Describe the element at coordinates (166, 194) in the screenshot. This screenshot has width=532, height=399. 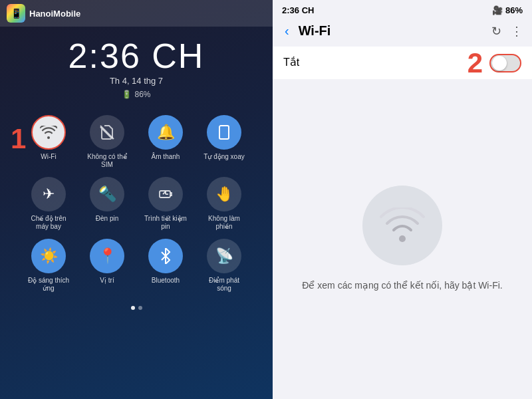
I see `battery-saver-icon` at that location.